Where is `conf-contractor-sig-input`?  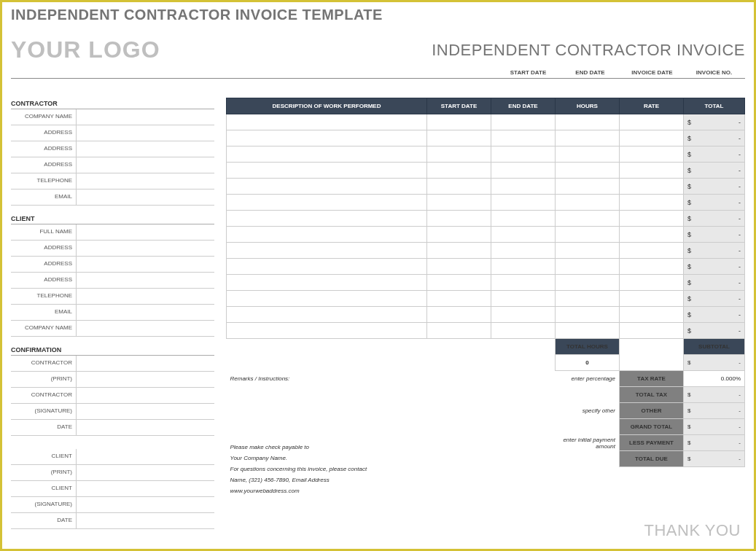 conf-contractor-sig-input is located at coordinates (146, 395).